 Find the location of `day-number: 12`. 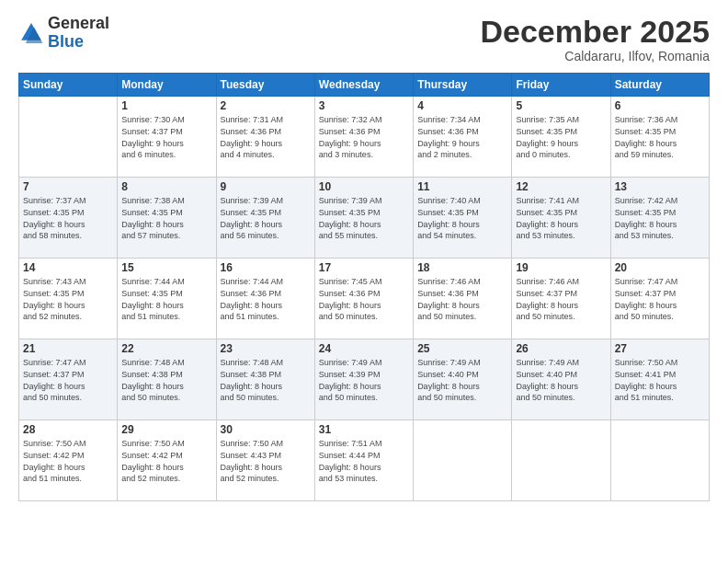

day-number: 12 is located at coordinates (561, 187).